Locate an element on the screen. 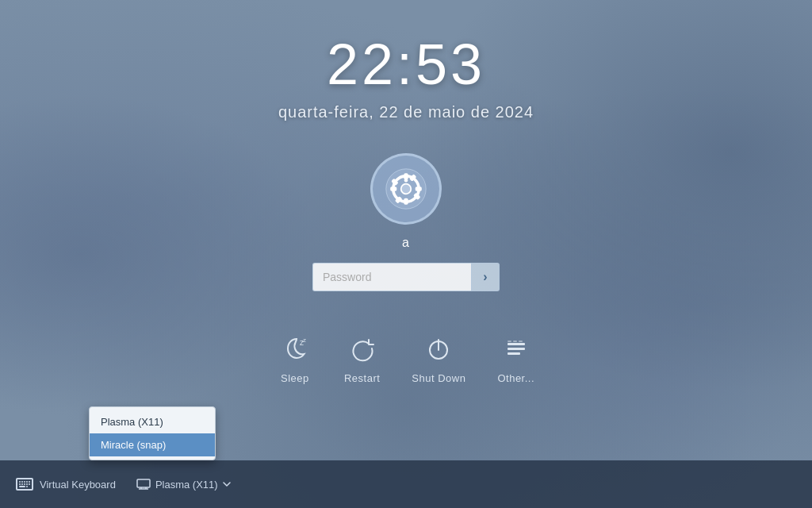  session-option-miracle-snap: Miracle (snap) is located at coordinates (152, 444).